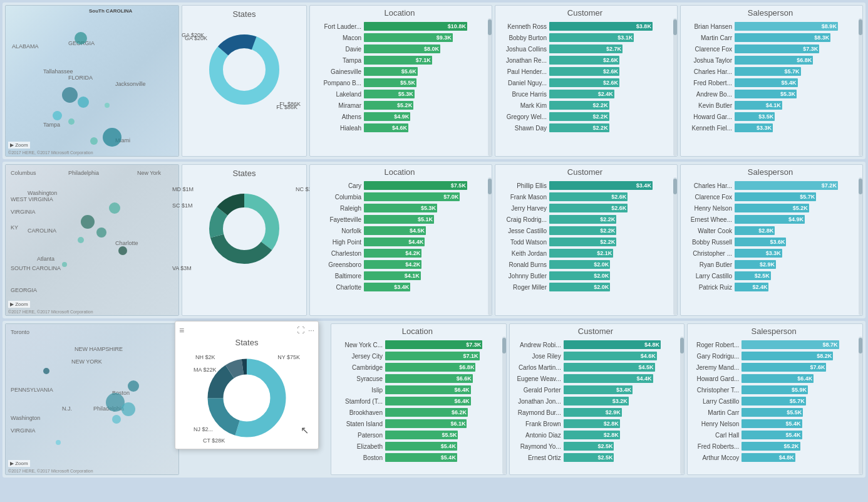 The height and width of the screenshot is (502, 868). Describe the element at coordinates (774, 367) in the screenshot. I see `bar-row: Jeremy Mand...$7.6K` at that location.